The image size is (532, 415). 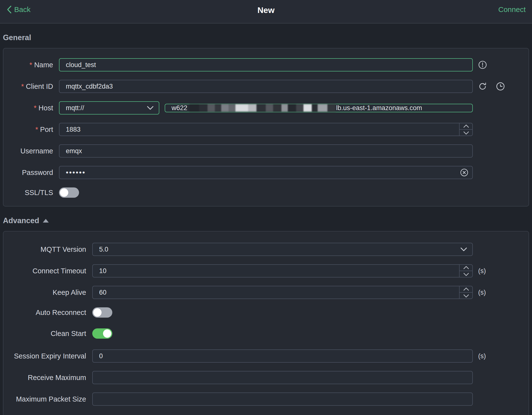 What do you see at coordinates (28, 87) in the screenshot?
I see `client-id-label: *Client ID` at bounding box center [28, 87].